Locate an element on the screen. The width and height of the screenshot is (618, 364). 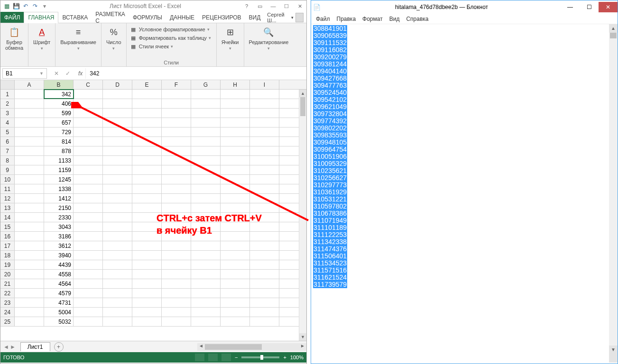
cell: 1338 is located at coordinates (59, 189).